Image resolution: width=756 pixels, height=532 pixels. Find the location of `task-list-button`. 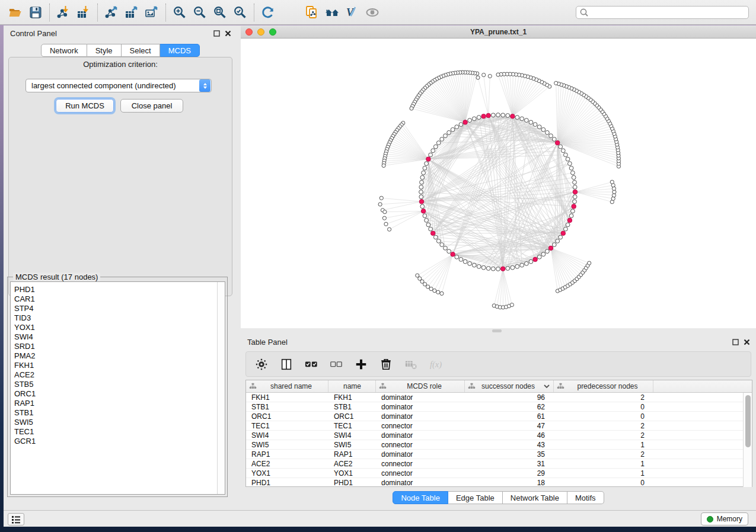

task-list-button is located at coordinates (16, 519).